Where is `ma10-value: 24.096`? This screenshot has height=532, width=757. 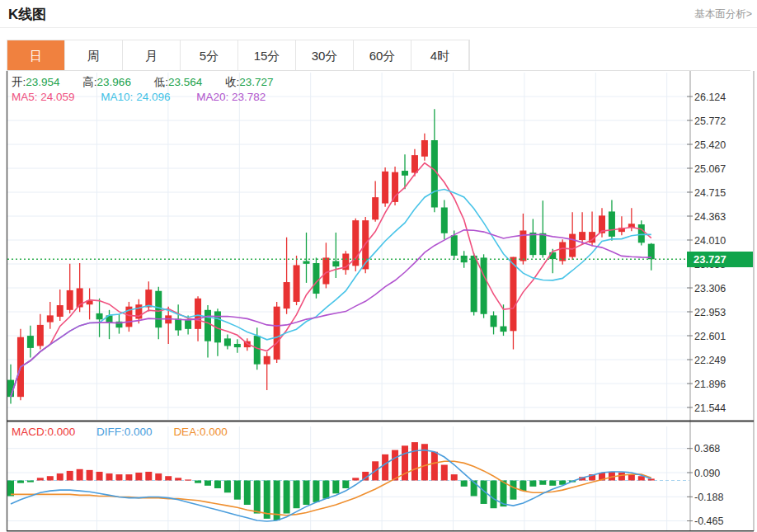
ma10-value: 24.096 is located at coordinates (153, 97).